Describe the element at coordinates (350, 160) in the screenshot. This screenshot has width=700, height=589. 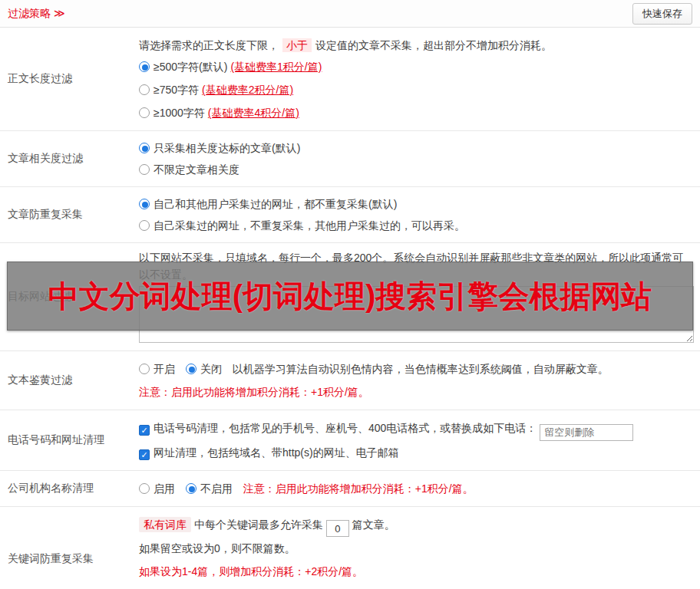
I see `row-relevance-filter: 文章相关度过滤 只采集相关度达标的文章(默认) 不限定文章相关度` at that location.